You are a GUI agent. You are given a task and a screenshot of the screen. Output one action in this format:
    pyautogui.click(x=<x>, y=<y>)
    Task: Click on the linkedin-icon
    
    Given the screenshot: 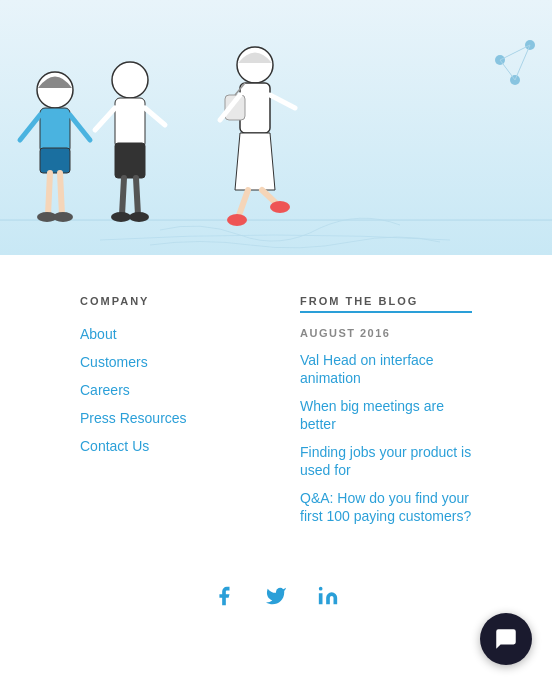 What is the action you would take?
    pyautogui.click(x=328, y=599)
    